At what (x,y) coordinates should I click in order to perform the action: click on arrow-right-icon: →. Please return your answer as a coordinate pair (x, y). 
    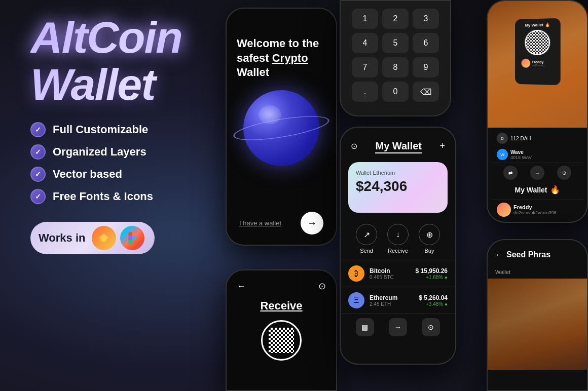
    Looking at the image, I should click on (537, 173).